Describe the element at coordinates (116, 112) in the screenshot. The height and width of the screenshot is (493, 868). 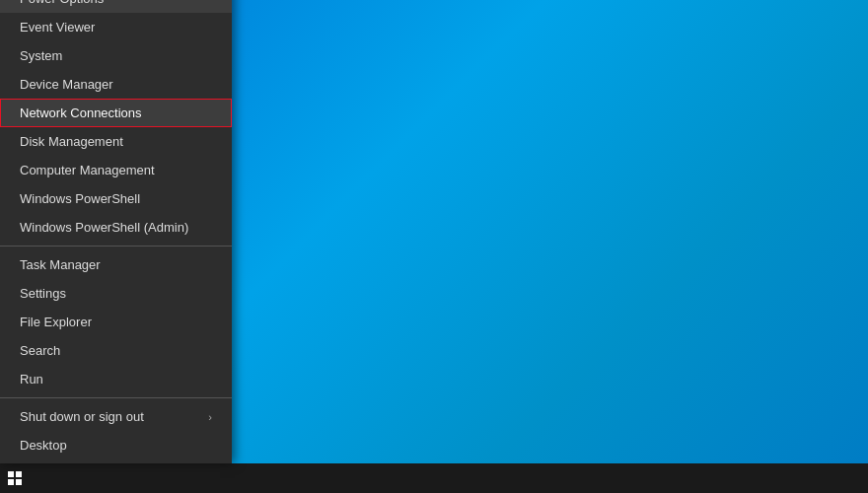
I see `menu-item-network-connections: Network Connections` at that location.